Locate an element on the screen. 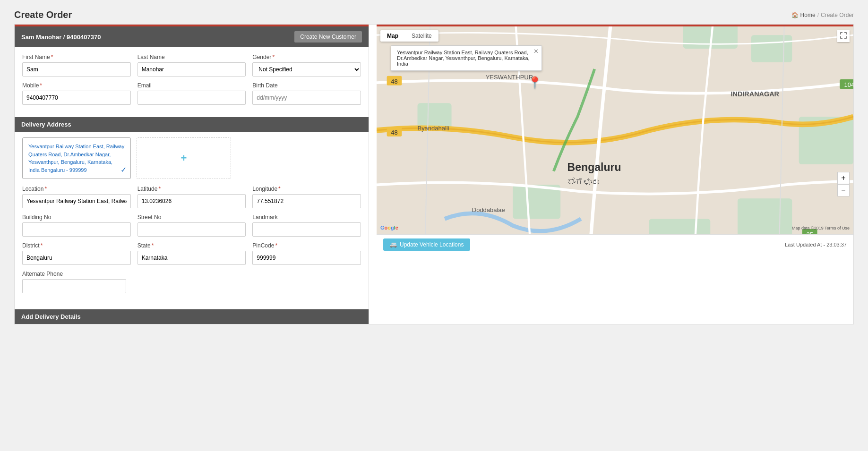 The image size is (868, 451). update-btn-label: Update Vehicle Locations is located at coordinates (432, 245).